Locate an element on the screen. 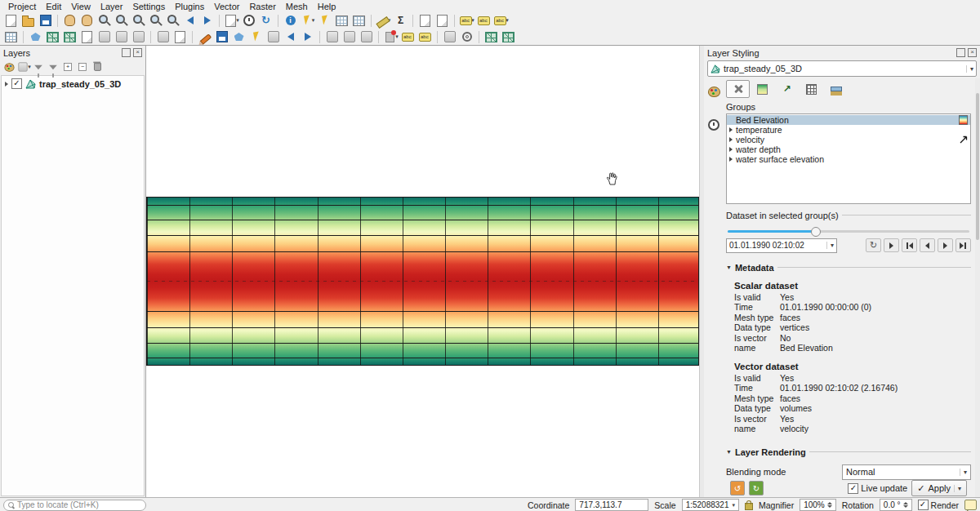  dataset-time-slider is located at coordinates (849, 231).